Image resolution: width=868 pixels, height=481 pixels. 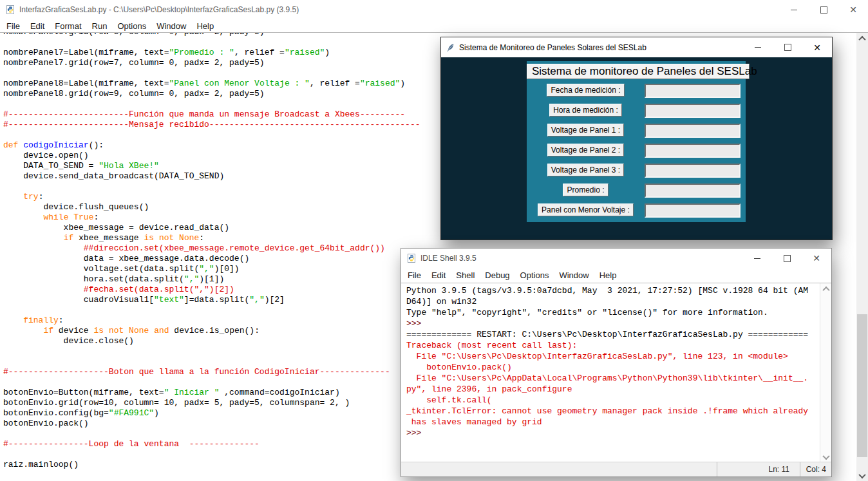 I want to click on gui-field-row: Promedio :, so click(x=636, y=191).